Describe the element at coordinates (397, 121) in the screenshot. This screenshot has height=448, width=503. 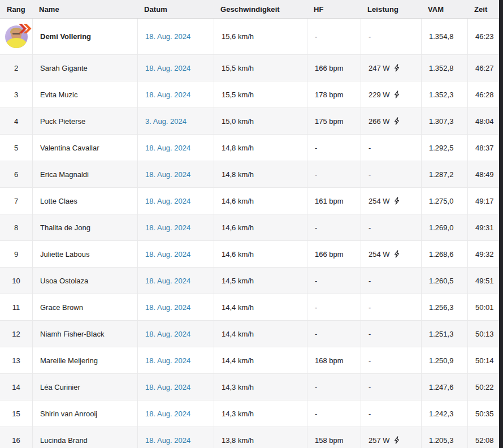
I see `lightning-bolt-icon` at that location.